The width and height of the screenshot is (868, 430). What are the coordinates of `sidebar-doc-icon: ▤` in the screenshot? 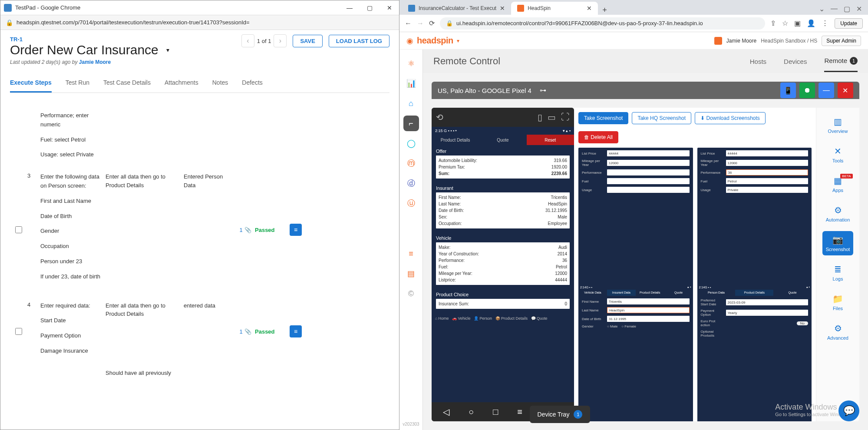 It's located at (411, 274).